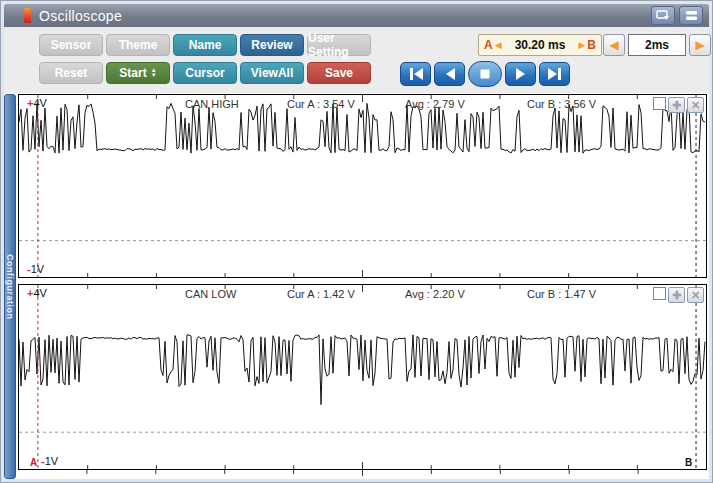 The width and height of the screenshot is (713, 483). What do you see at coordinates (50, 461) in the screenshot?
I see `ch2-bottom-scale-label: -1V` at bounding box center [50, 461].